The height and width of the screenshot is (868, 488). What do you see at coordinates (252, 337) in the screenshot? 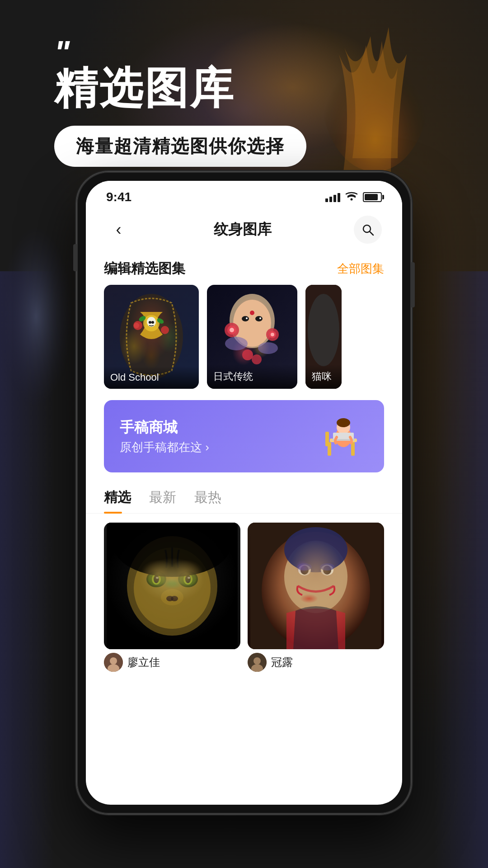
I see `gallery-item-japanese: 日式传统` at bounding box center [252, 337].